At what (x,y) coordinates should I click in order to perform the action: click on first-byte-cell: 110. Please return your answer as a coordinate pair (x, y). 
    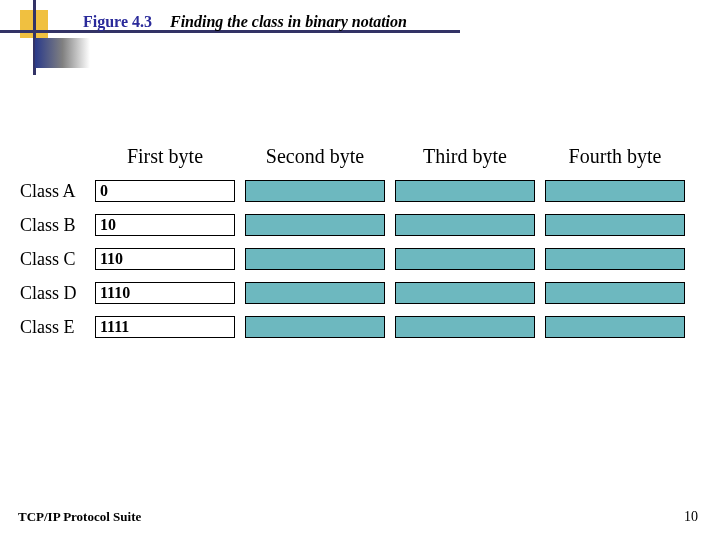
    Looking at the image, I should click on (165, 259).